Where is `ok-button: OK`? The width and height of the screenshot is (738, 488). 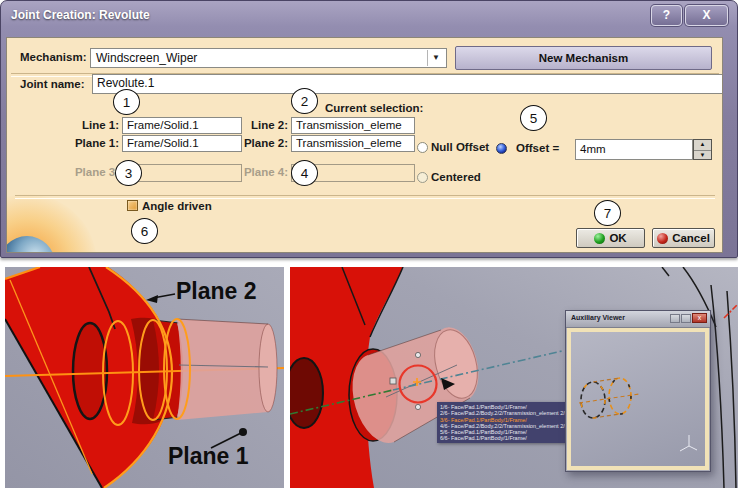 ok-button: OK is located at coordinates (610, 238).